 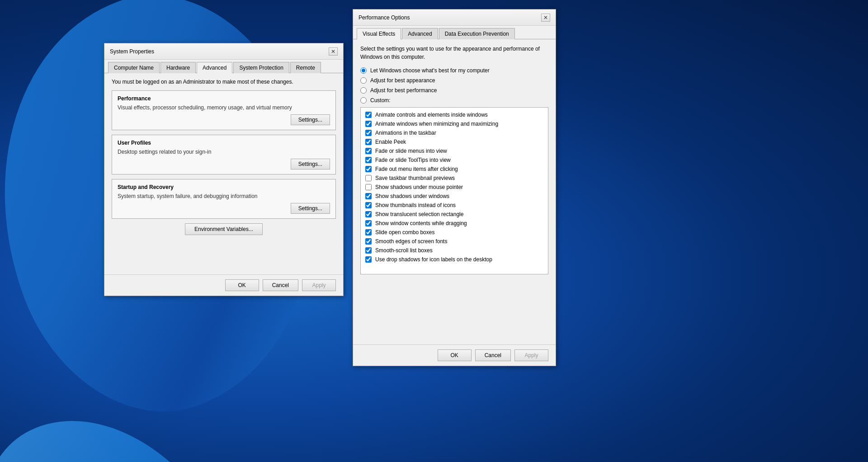 What do you see at coordinates (411, 151) in the screenshot?
I see `checkbox-label-4: Fade or slide menus into view` at bounding box center [411, 151].